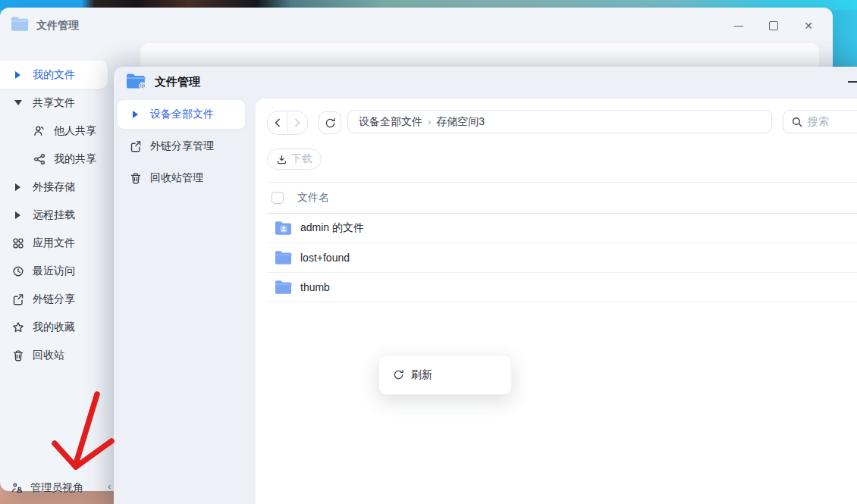 This screenshot has width=857, height=504. What do you see at coordinates (54, 271) in the screenshot?
I see `sidebar-item-label: 最近访问` at bounding box center [54, 271].